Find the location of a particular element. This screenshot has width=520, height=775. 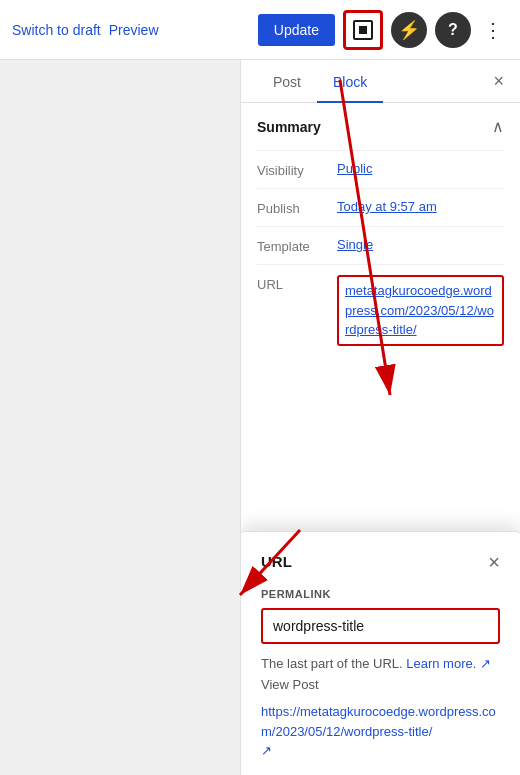

tab-block: Block is located at coordinates (350, 81).